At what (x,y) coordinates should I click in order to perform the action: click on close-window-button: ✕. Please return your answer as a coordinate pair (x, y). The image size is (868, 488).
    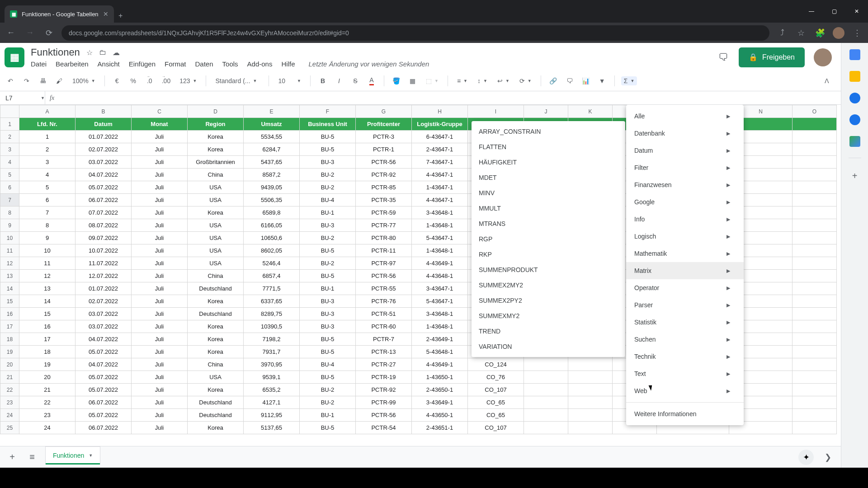
    Looking at the image, I should click on (857, 11).